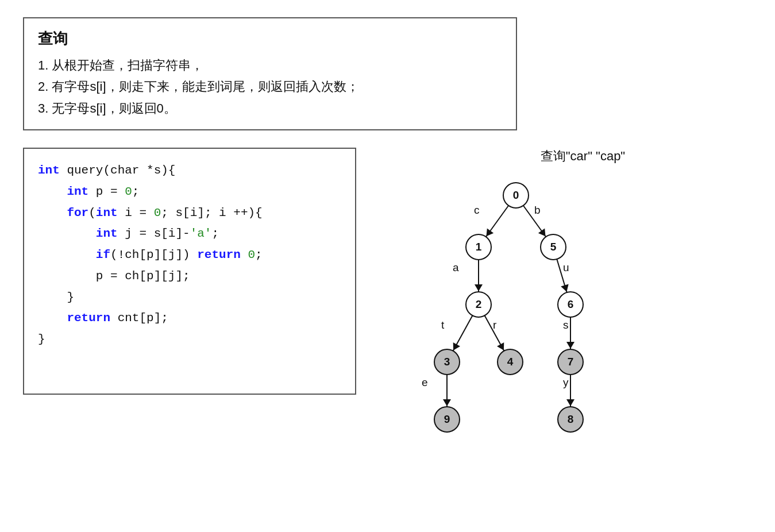 The height and width of the screenshot is (532, 775). Describe the element at coordinates (425, 383) in the screenshot. I see `edge-label-e-n3-n9: e` at that location.